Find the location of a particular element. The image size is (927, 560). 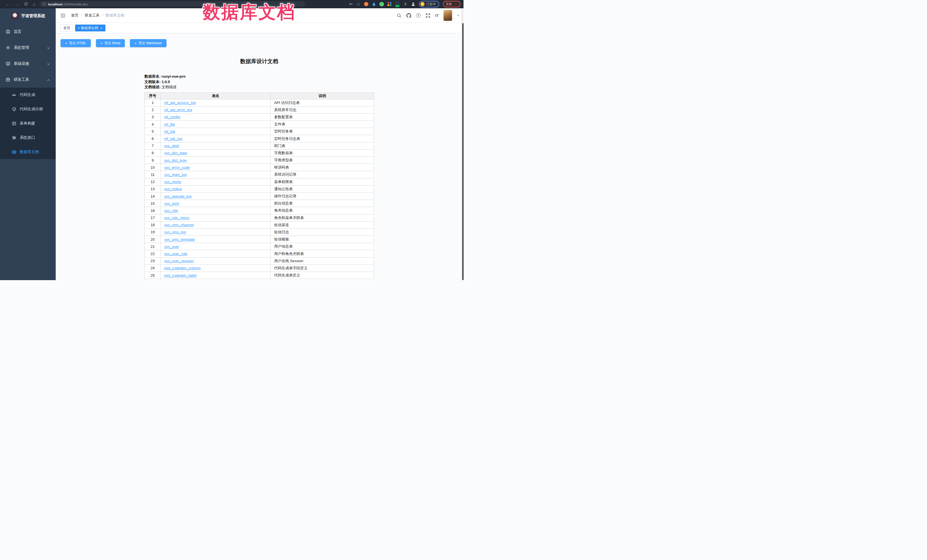

sidebar-item-dev-tools: 研发工具 is located at coordinates (28, 80).